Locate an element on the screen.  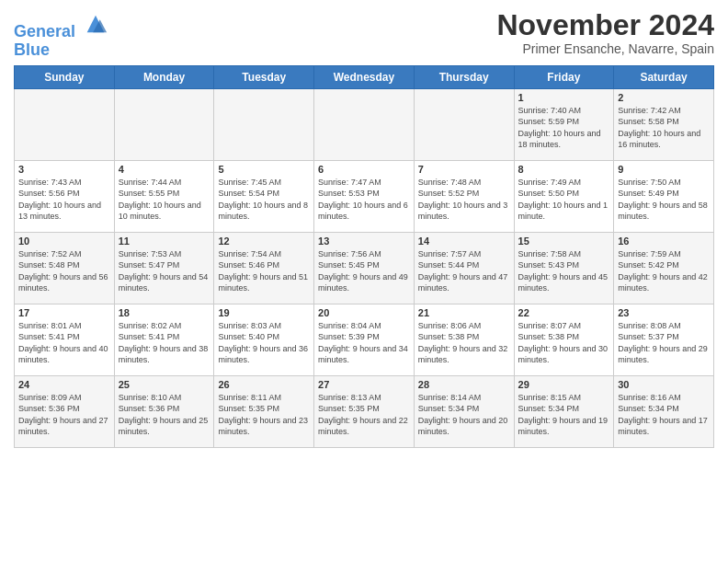
calendar-week-2: 3Sunrise: 7:43 AM Sunset: 5:56 PM Daylig… is located at coordinates (364, 196).